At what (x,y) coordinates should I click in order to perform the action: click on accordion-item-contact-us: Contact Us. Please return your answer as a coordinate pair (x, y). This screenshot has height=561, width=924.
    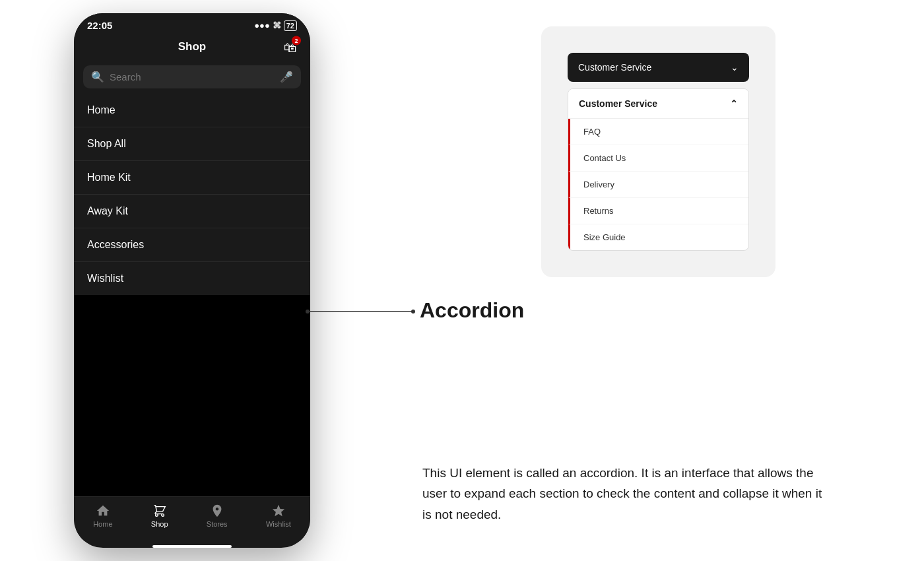
    Looking at the image, I should click on (659, 158).